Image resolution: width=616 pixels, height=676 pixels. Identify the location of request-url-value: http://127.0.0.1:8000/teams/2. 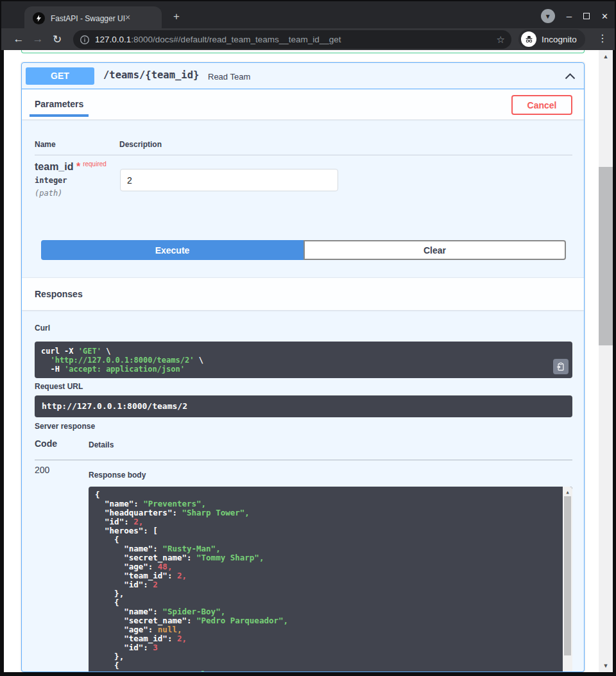
(304, 406).